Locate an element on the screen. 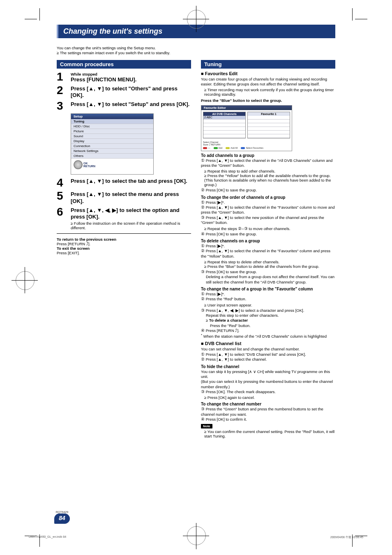 Image resolution: width=392 pixels, height=555 pixels. favourite-column: Favourite 1 is located at coordinates (269, 125).